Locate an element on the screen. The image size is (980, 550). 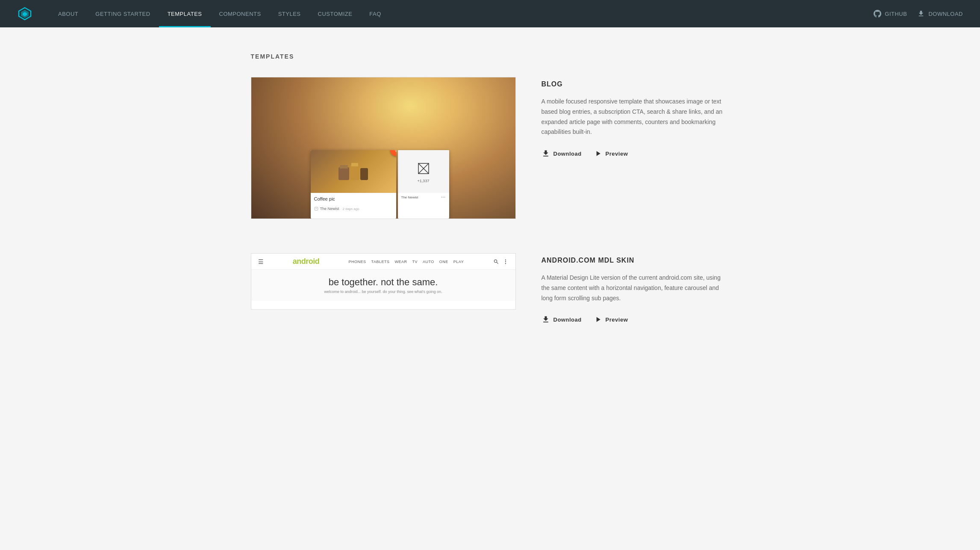
blog-card-right-logo is located at coordinates (424, 169).